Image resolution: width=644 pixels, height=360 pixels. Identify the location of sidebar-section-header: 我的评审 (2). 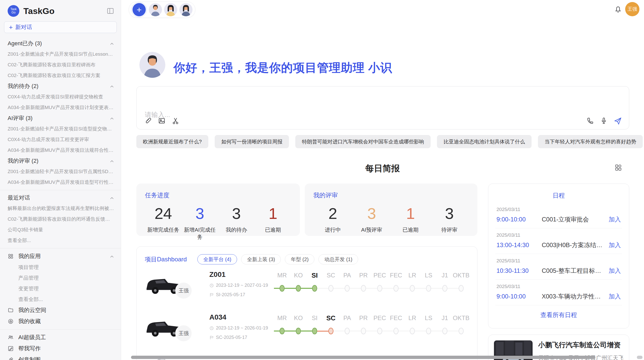
(61, 161).